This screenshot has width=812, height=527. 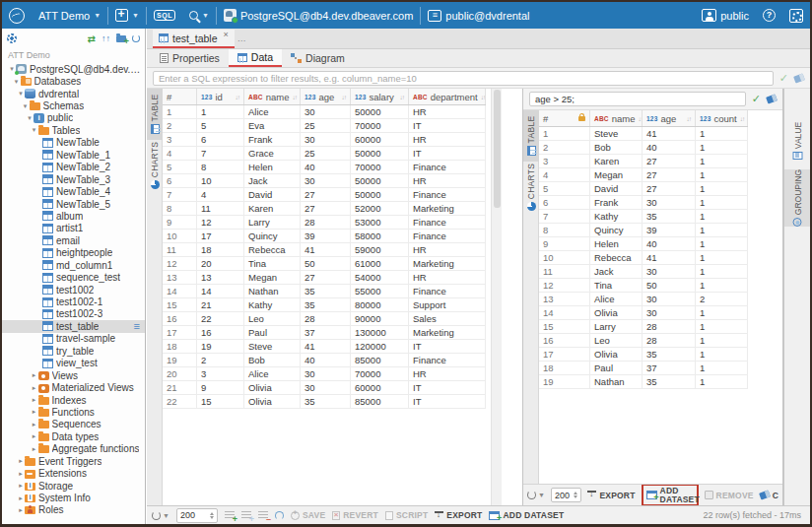 What do you see at coordinates (380, 374) in the screenshot?
I see `data-cell: 70000` at bounding box center [380, 374].